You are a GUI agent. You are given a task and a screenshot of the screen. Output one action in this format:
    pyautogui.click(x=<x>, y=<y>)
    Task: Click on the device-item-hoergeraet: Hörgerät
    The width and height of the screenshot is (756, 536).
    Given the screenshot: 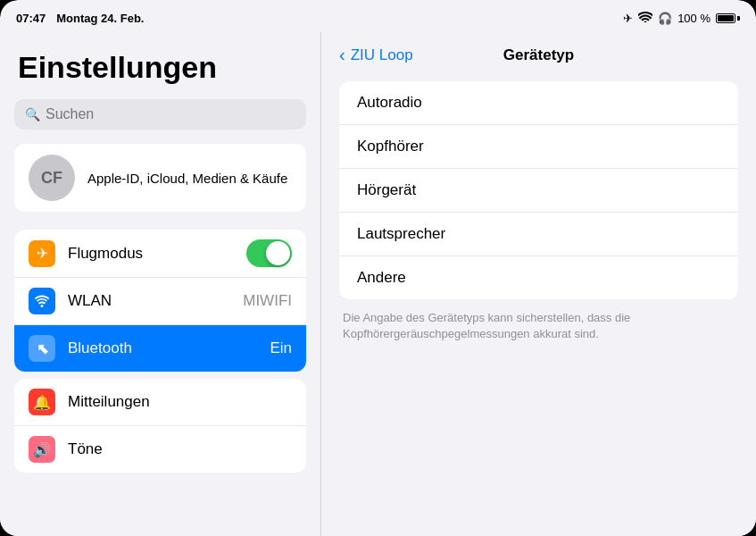 What is the action you would take?
    pyautogui.click(x=539, y=191)
    